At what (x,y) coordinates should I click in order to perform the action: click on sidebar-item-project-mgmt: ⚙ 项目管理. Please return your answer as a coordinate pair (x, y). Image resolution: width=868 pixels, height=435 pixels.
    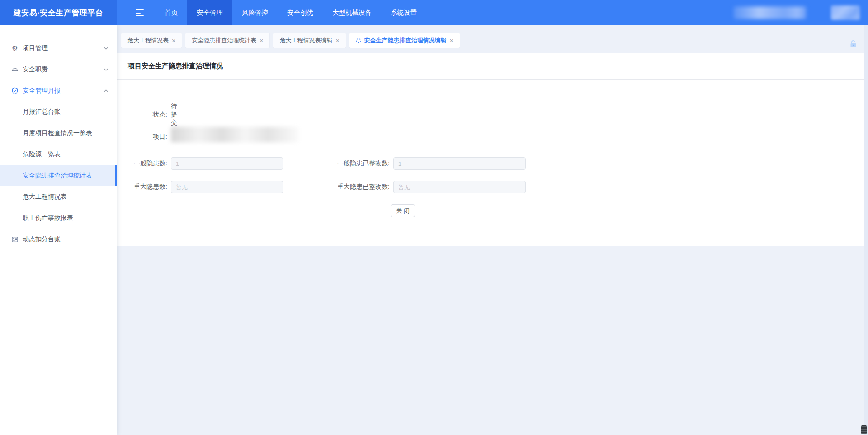
    Looking at the image, I should click on (58, 48).